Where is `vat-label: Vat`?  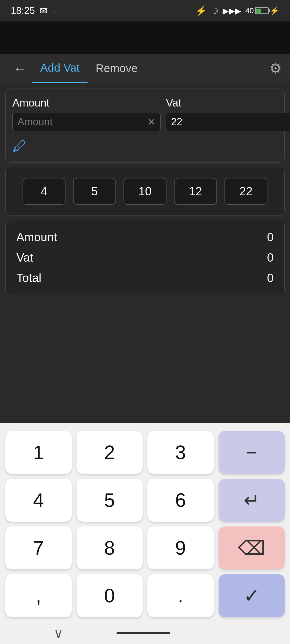
vat-label: Vat is located at coordinates (228, 103).